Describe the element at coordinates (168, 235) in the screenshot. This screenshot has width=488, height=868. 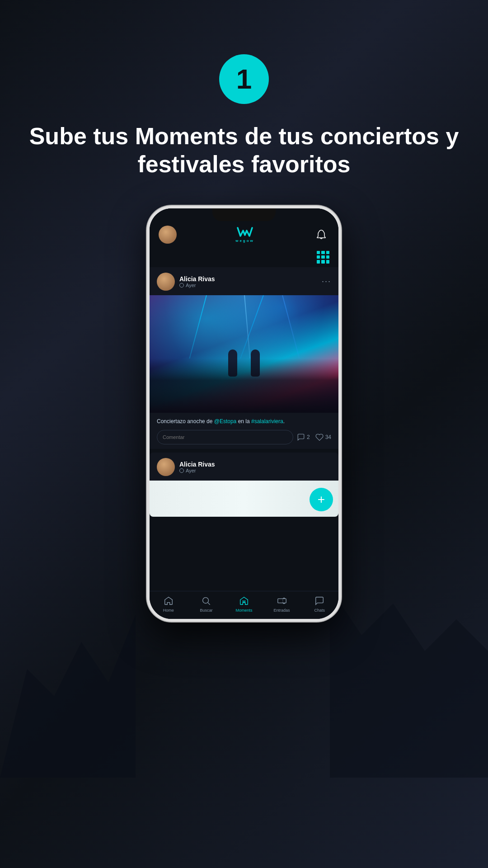
I see `header-avatar` at that location.